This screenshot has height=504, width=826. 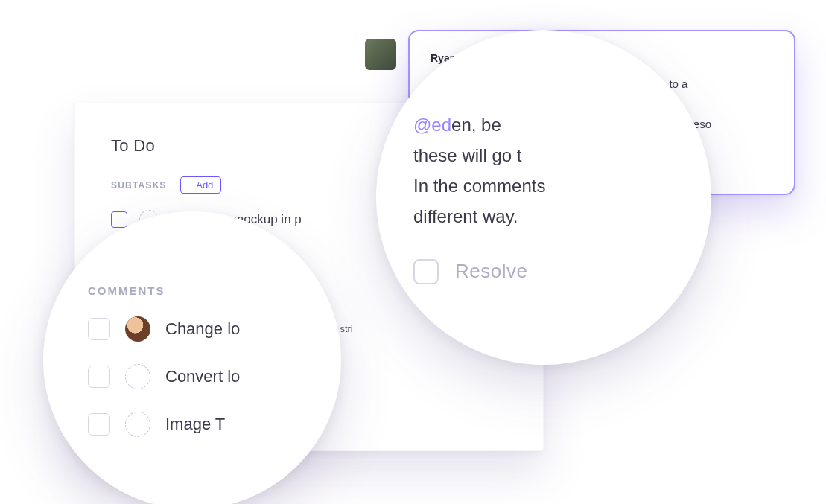 What do you see at coordinates (432, 125) in the screenshot?
I see `mention-link: @ed` at bounding box center [432, 125].